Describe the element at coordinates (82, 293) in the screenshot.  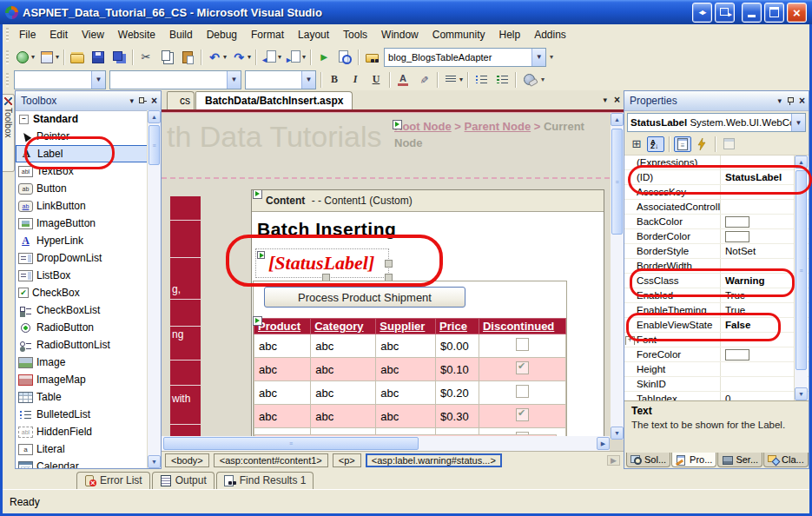
I see `toolbox-item-checkbox: CheckBox` at that location.